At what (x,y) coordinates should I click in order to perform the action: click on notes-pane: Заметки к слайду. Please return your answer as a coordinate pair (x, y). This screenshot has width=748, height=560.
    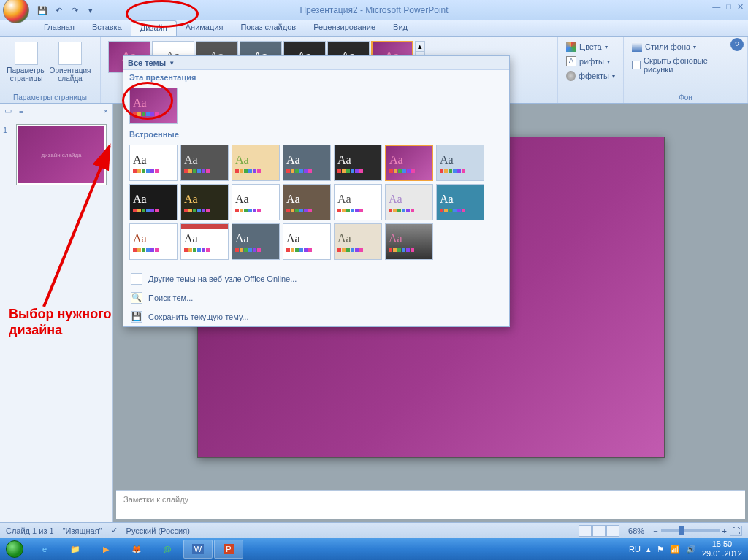
    Looking at the image, I should click on (431, 505).